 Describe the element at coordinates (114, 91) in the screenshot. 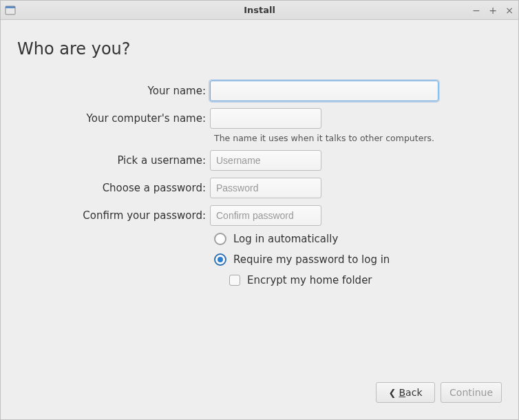

I see `name-label: Your name:` at that location.